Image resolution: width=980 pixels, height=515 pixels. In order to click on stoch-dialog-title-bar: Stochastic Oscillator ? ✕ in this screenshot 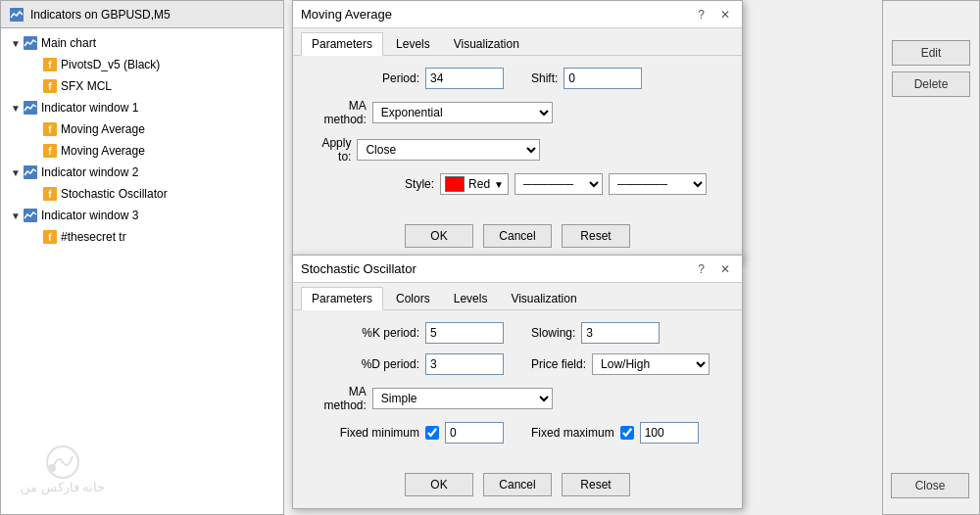, I will do `click(517, 269)`.